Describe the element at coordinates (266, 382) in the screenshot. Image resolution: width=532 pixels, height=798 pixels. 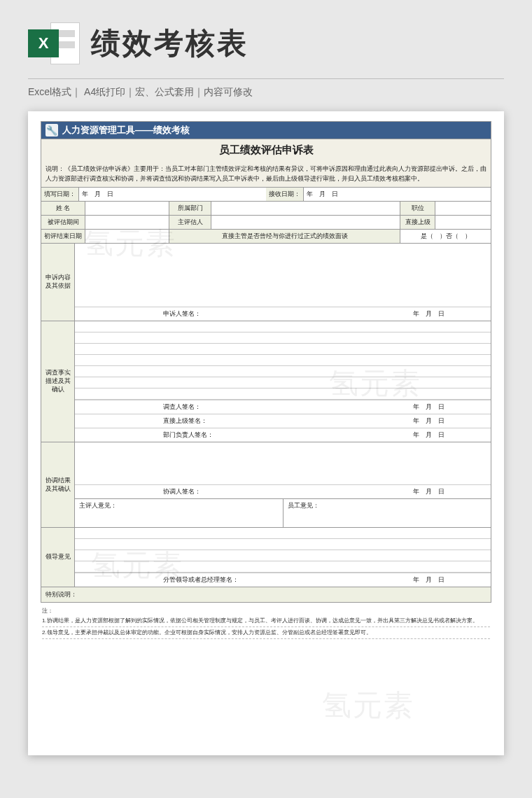
I see `section-investigation: 调查事实描述及其确认 调查人签名： 年 月 日 直接上级签名： 年 月 日 部门…` at that location.